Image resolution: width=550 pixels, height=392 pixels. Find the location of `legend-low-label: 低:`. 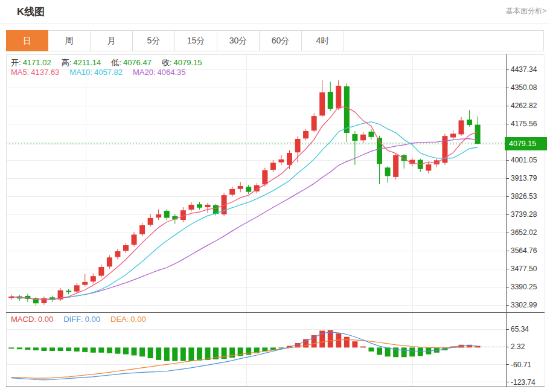

legend-low-label: 低: is located at coordinates (116, 63).